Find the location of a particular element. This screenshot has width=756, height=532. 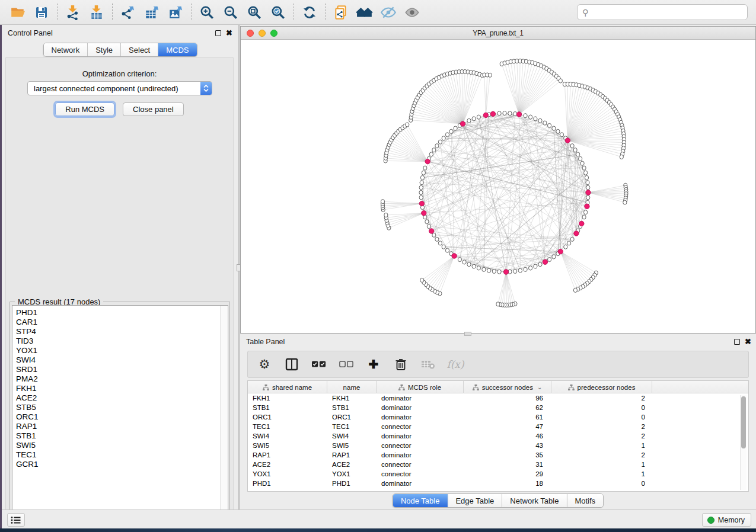

first-neighbors-button is located at coordinates (365, 12).